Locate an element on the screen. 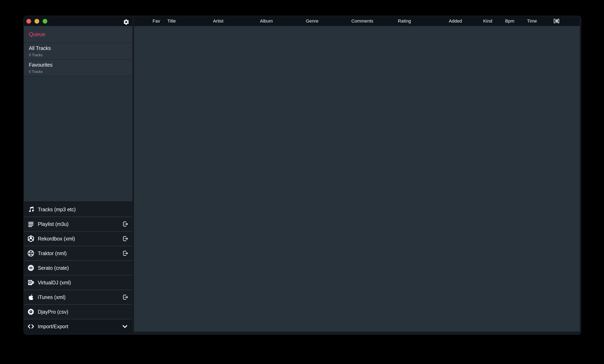 This screenshot has width=604, height=364. playlist-tree-area is located at coordinates (78, 139).